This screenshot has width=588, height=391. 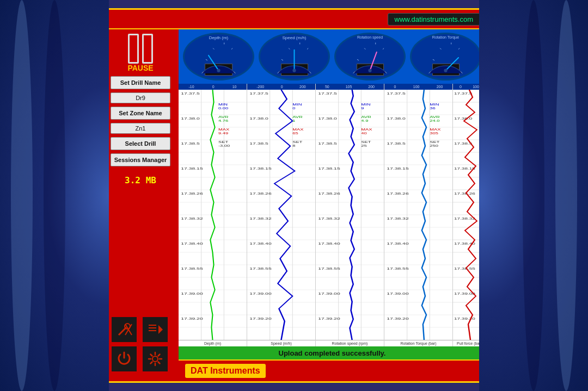 What do you see at coordinates (281, 215) in the screenshot?
I see `chart-speed-col: -200 0 200` at bounding box center [281, 215].